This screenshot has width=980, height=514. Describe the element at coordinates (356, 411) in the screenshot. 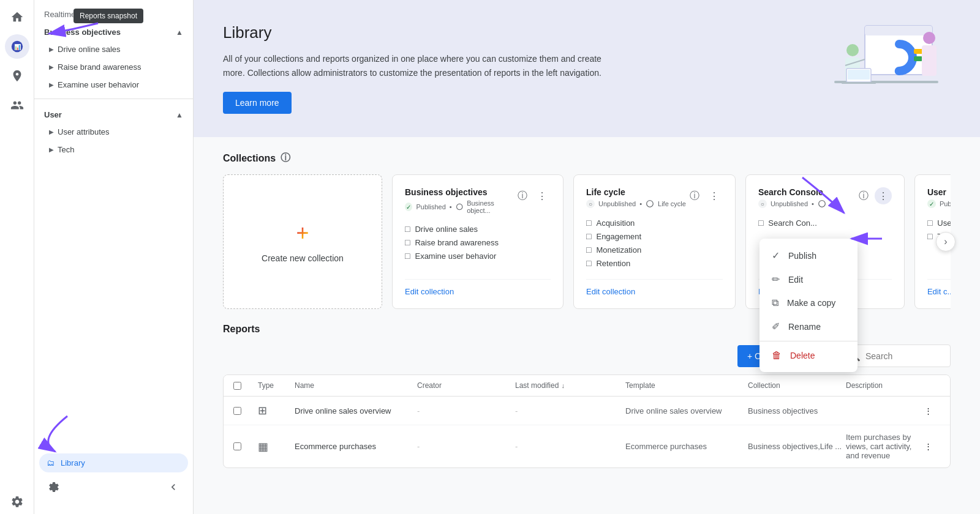

I see `row-name: Drive online sales overview` at that location.